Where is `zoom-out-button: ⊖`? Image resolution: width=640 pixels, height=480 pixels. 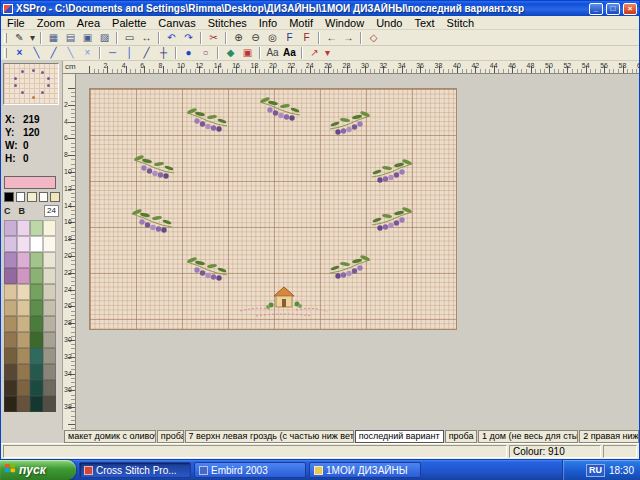
zoom-out-button: ⊖ is located at coordinates (256, 38).